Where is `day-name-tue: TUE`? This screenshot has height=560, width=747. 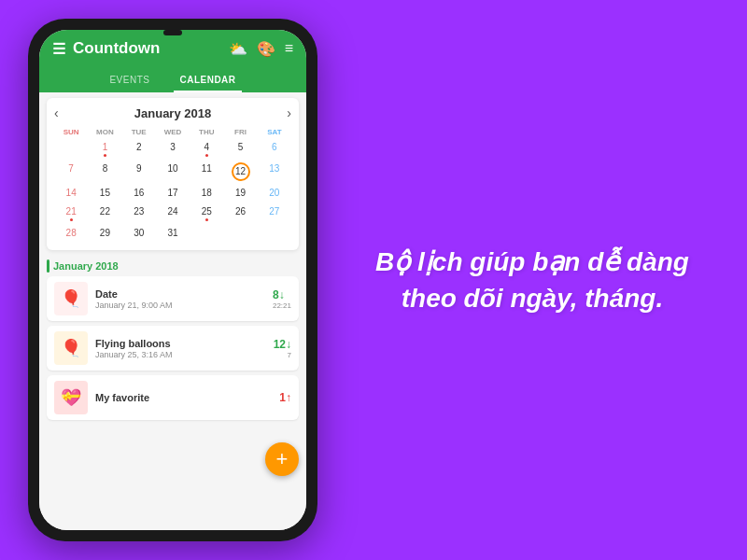 day-name-tue: TUE is located at coordinates (139, 133).